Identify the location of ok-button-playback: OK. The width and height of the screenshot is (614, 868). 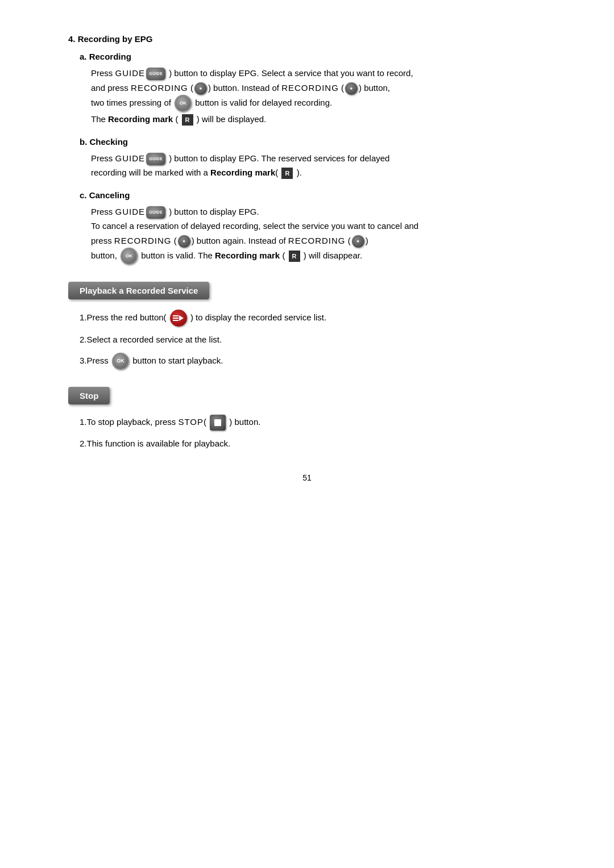
(121, 361).